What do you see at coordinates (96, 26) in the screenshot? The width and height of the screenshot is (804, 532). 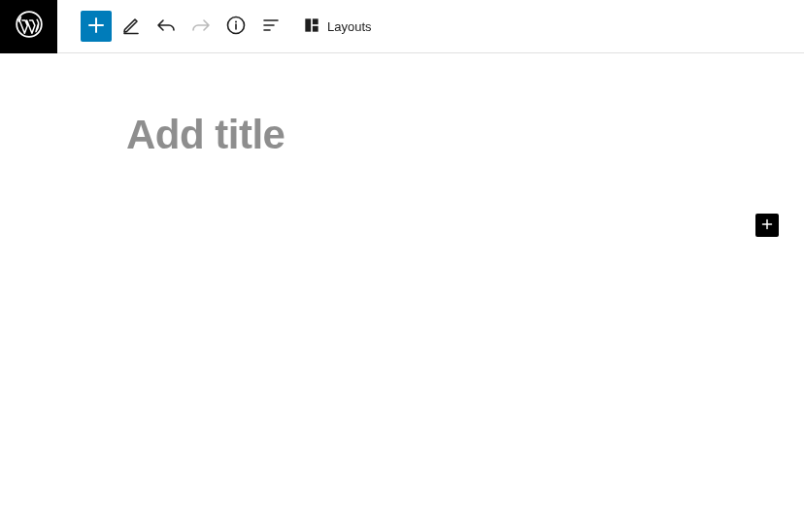 I see `add-block-button` at bounding box center [96, 26].